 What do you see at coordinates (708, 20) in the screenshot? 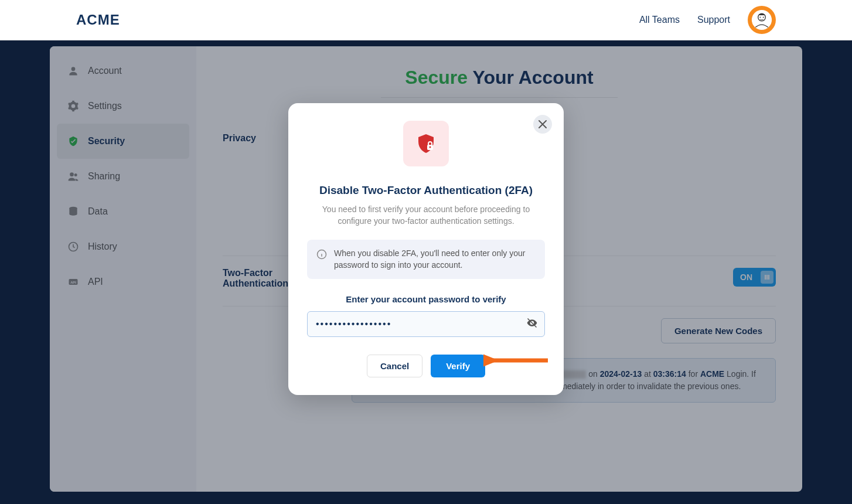
I see `top-nav: All Teams Support` at bounding box center [708, 20].